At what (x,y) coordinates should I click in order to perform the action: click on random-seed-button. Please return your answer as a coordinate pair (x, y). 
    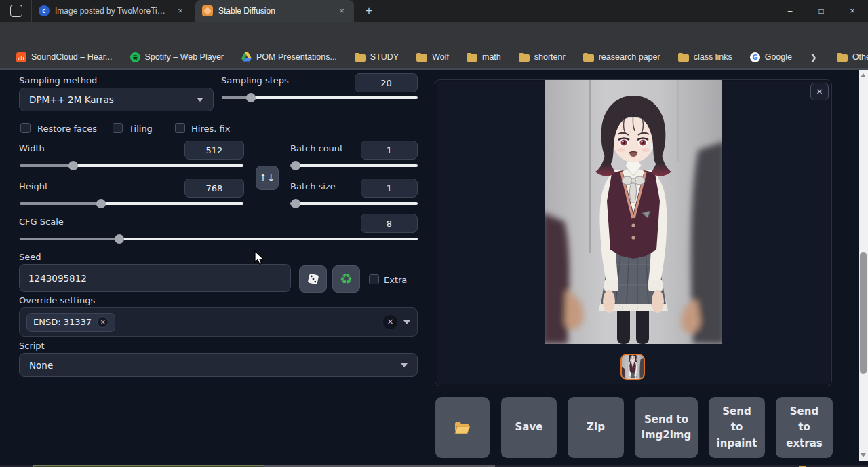
    Looking at the image, I should click on (313, 279).